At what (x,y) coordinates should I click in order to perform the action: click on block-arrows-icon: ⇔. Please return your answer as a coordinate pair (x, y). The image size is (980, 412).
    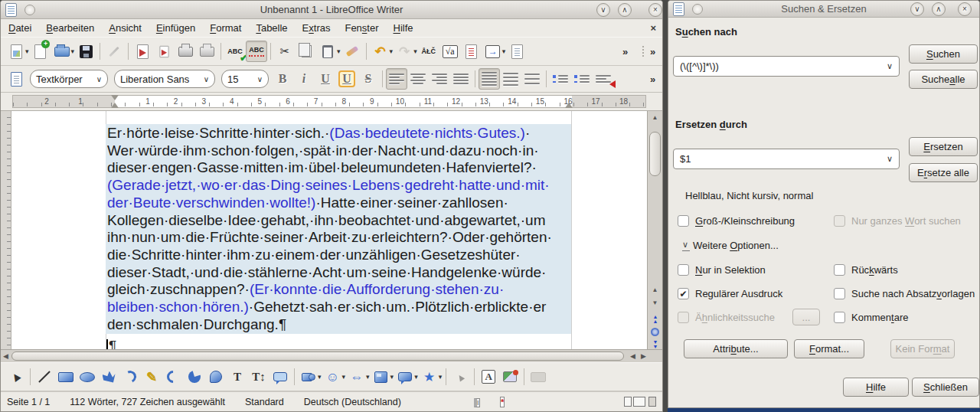
    Looking at the image, I should click on (357, 377).